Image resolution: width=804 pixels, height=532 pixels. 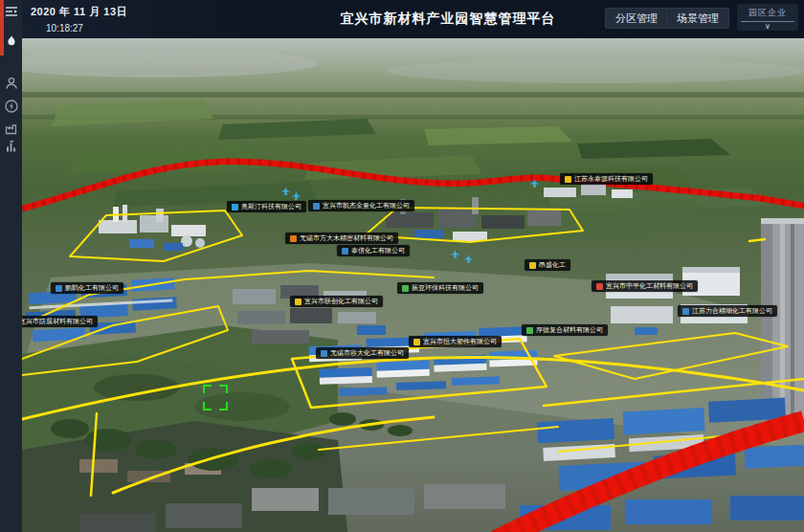 What do you see at coordinates (11, 106) in the screenshot?
I see `power-icon` at bounding box center [11, 106].